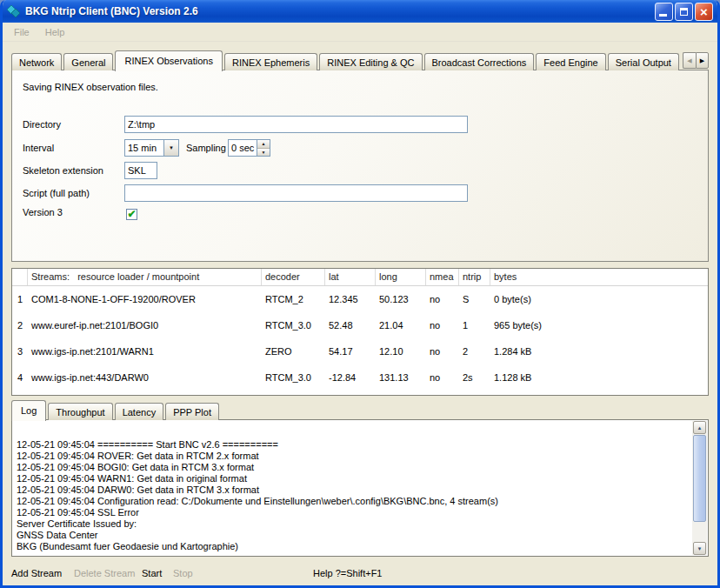 This screenshot has height=588, width=720. Describe the element at coordinates (249, 148) in the screenshot. I see `sampling-spinbox: 0 sec ▲ ▼` at that location.